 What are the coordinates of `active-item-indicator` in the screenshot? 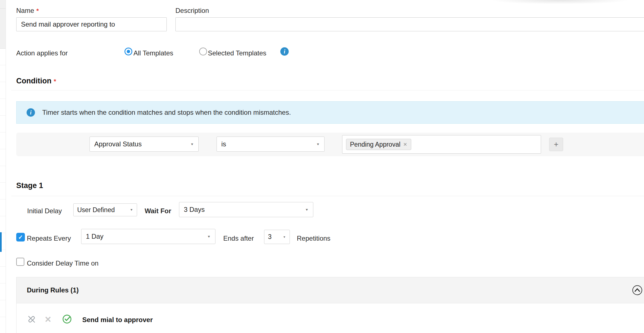 It's located at (1, 242).